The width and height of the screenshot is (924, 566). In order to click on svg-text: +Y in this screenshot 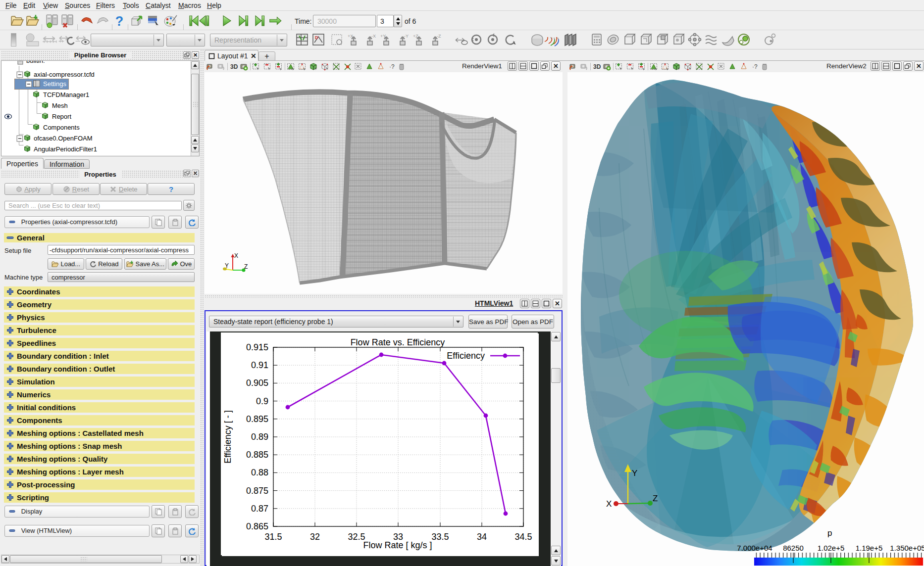, I will do `click(383, 36)`.